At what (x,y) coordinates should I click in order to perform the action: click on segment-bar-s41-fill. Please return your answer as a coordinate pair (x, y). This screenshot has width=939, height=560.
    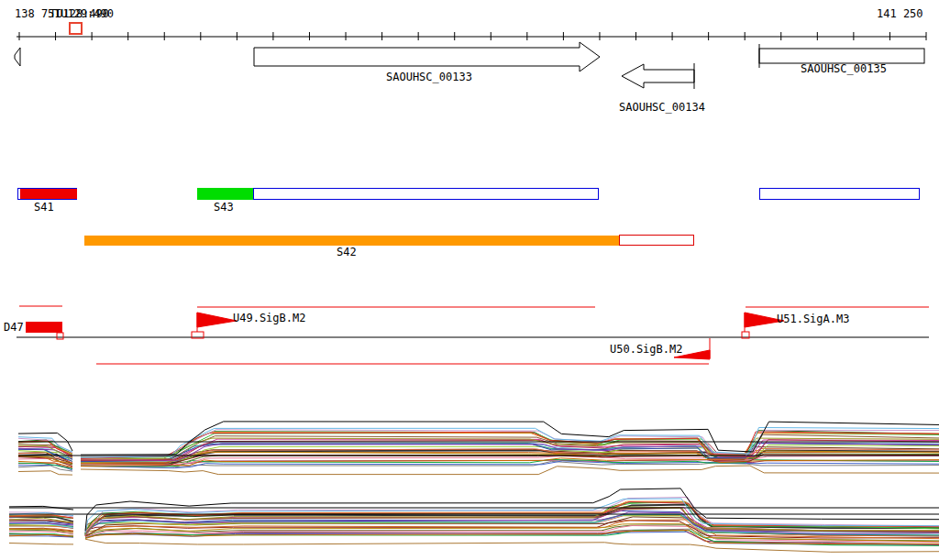
    Looking at the image, I should click on (49, 194).